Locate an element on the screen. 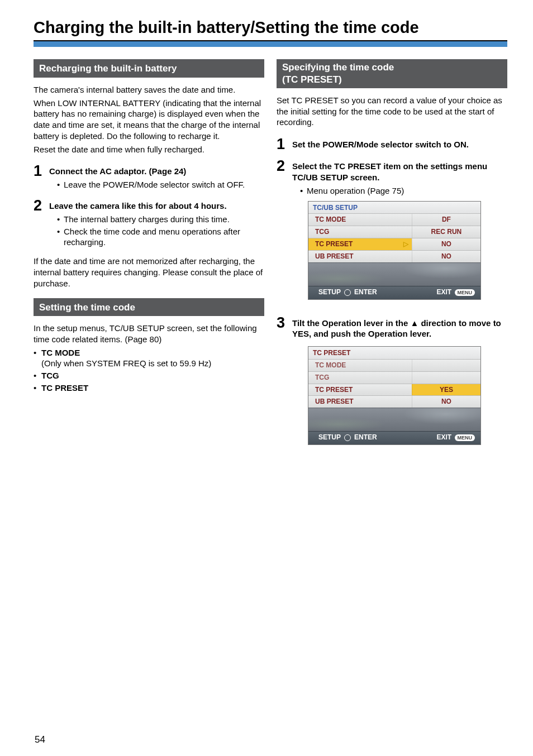 The width and height of the screenshot is (533, 756). tc-intro: In the setup menus, TC/UB SETUP screen, … is located at coordinates (149, 334).